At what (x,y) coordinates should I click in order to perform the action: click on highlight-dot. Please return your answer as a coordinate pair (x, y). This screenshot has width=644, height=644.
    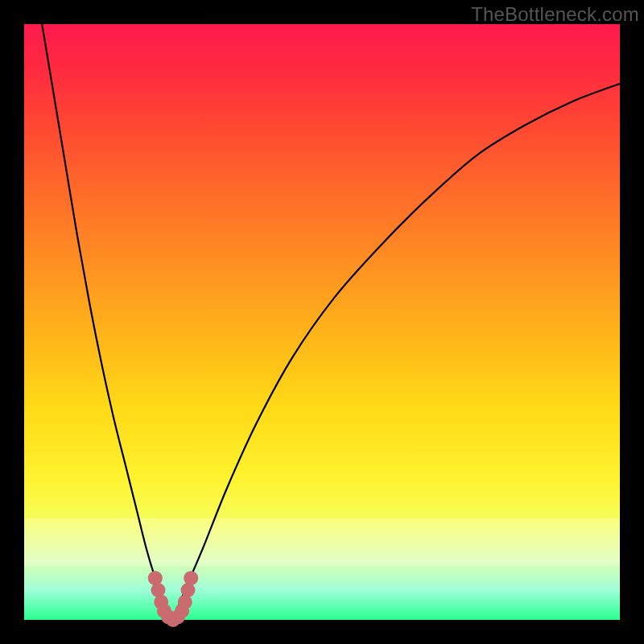
    Looking at the image, I should click on (191, 578).